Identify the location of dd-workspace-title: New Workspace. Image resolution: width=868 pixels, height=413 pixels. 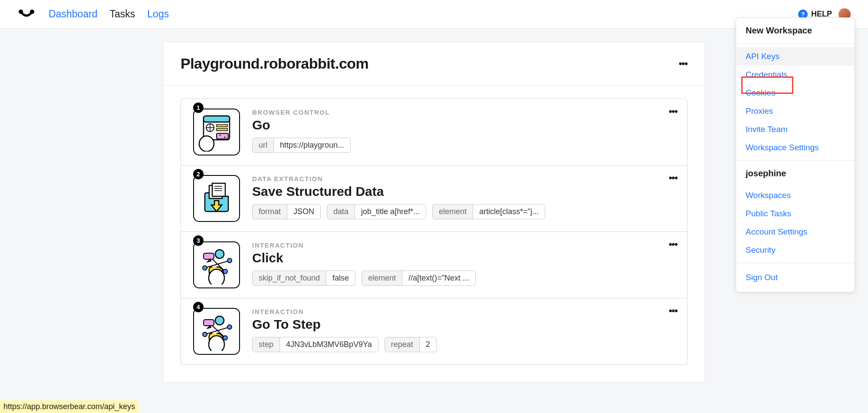
(795, 30).